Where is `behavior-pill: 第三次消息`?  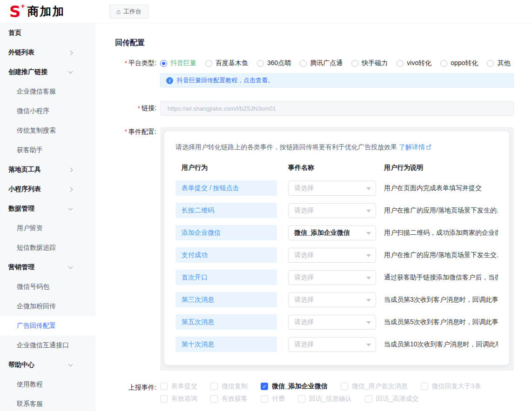
behavior-pill: 第三次消息 is located at coordinates (226, 299).